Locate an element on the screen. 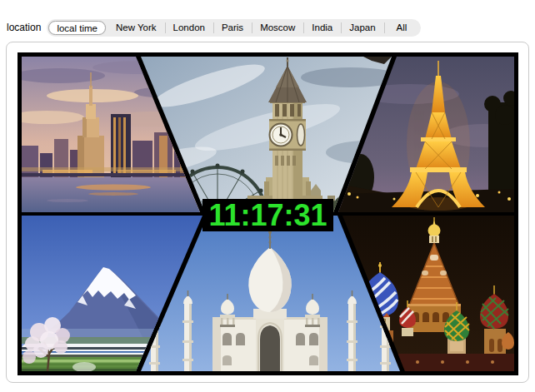 The height and width of the screenshot is (392, 535). location-label: location is located at coordinates (23, 27).